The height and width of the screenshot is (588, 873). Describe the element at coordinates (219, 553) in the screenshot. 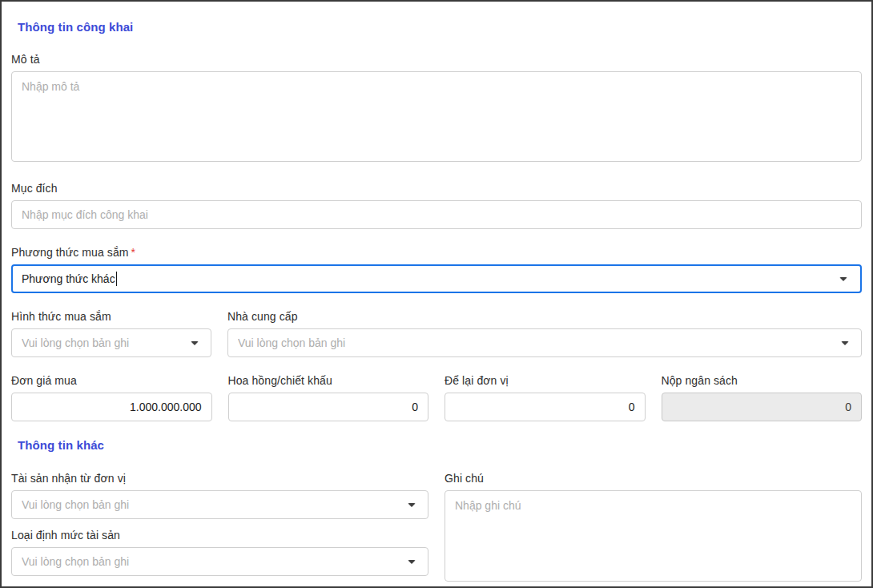

I see `asset-norm-type-group: Loại định mức tài sản` at that location.